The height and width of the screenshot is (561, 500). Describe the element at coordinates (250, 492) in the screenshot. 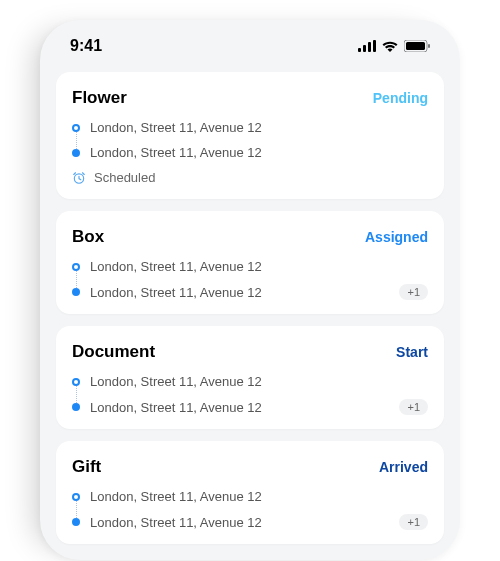

I see `delivery-card: GiftArrivedLondon, Street 11, Avenue 12L…` at that location.